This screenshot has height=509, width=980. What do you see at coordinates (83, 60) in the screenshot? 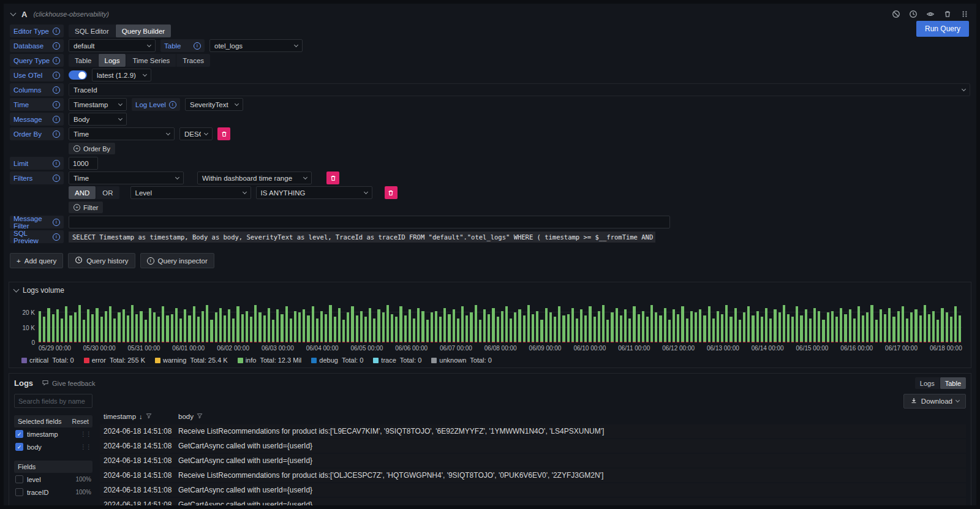
I see `query-type-table: Table` at bounding box center [83, 60].